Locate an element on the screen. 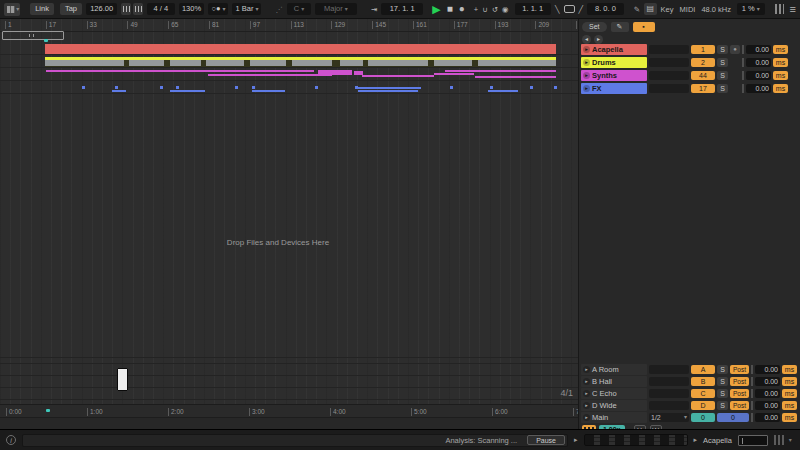 The width and height of the screenshot is (800, 450). groove-amount-display: 130% is located at coordinates (192, 9).